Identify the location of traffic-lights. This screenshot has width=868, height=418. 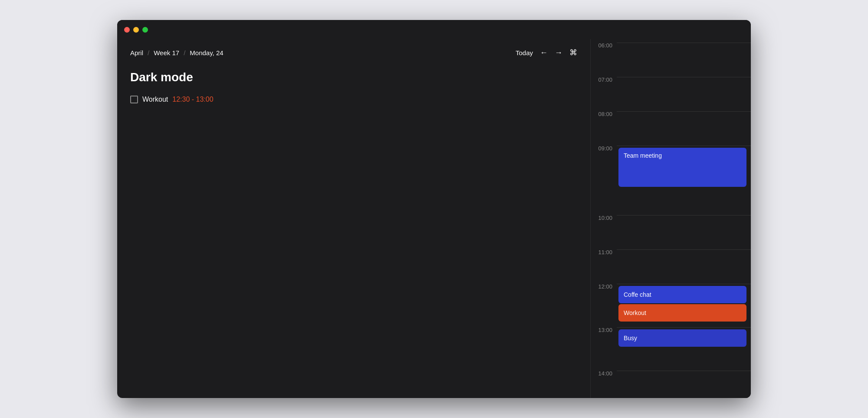
(136, 30).